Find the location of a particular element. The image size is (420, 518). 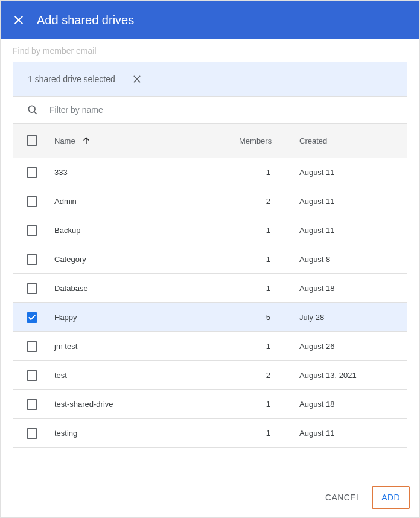

row-name: jm test is located at coordinates (147, 347).